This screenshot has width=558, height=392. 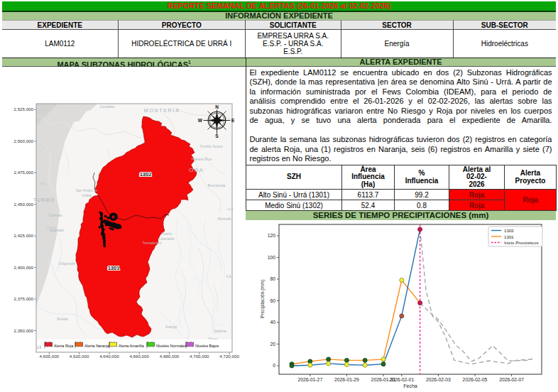 I want to click on svg-text: MONTERÍA, so click(x=162, y=111).